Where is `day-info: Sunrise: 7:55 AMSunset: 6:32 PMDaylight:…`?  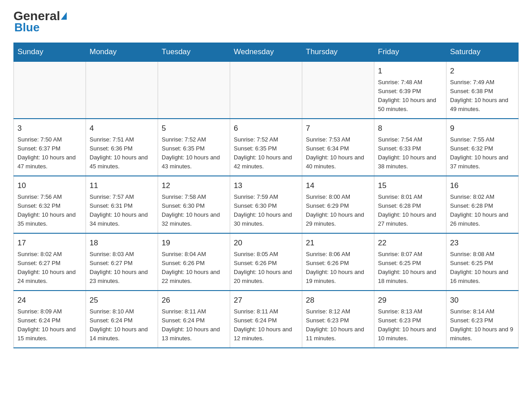
day-info: Sunrise: 7:55 AMSunset: 6:32 PMDaylight:… is located at coordinates (482, 153).